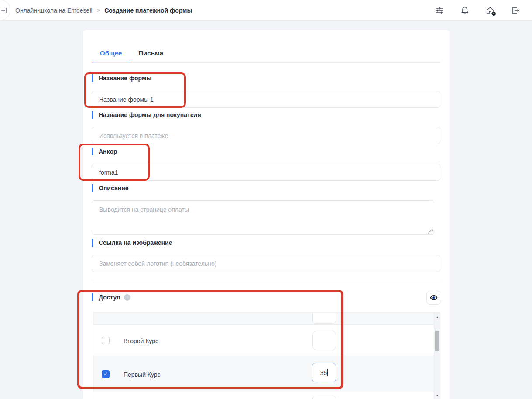 The width and height of the screenshot is (532, 399). What do you see at coordinates (141, 341) in the screenshot?
I see `course-name: Второй Курс` at bounding box center [141, 341].